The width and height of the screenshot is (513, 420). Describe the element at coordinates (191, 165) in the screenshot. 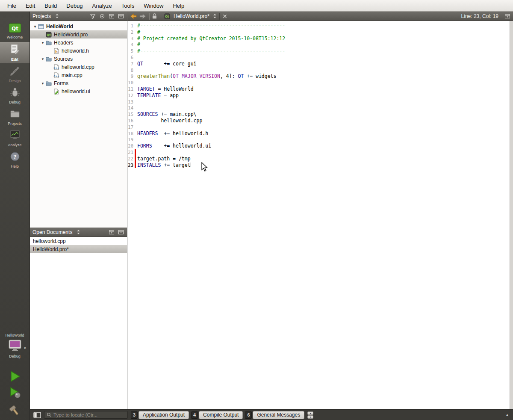

I see `text-caret` at that location.